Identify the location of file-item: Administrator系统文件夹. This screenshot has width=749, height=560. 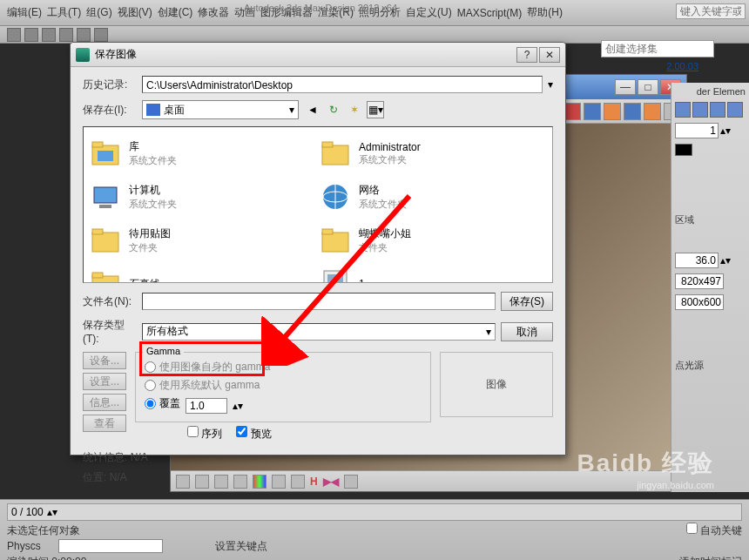
(433, 153).